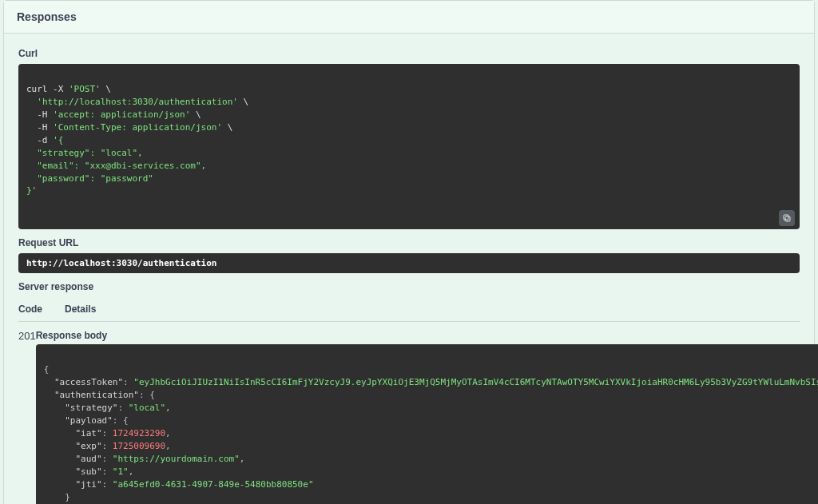  Describe the element at coordinates (409, 243) in the screenshot. I see `request-url-label: Request URL` at that location.